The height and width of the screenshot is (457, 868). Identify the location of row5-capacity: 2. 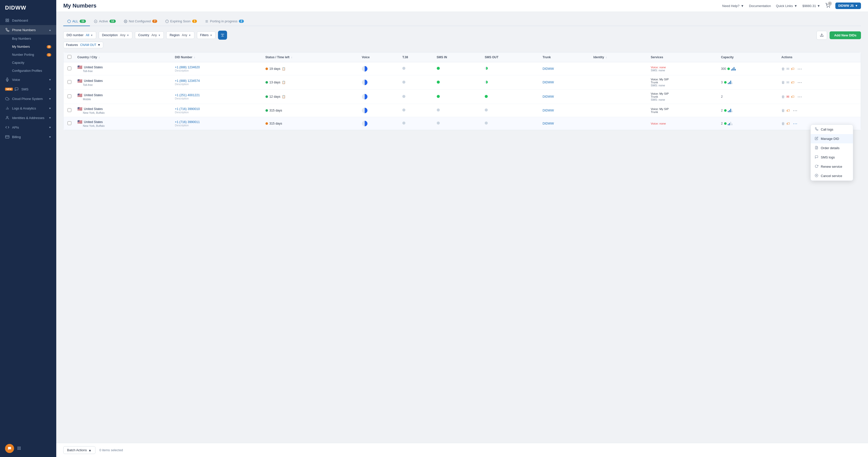
(748, 123).